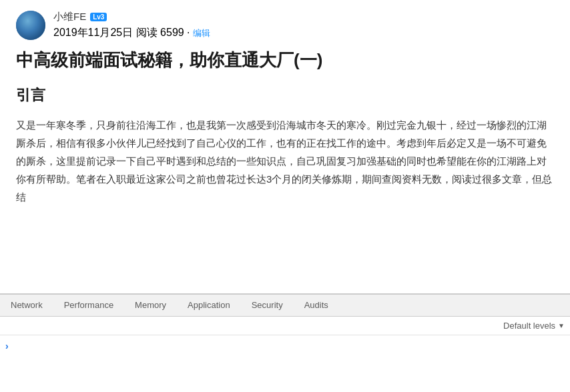 This screenshot has height=392, width=570. I want to click on default-levels-dropdown: Default levels ▼, so click(534, 325).